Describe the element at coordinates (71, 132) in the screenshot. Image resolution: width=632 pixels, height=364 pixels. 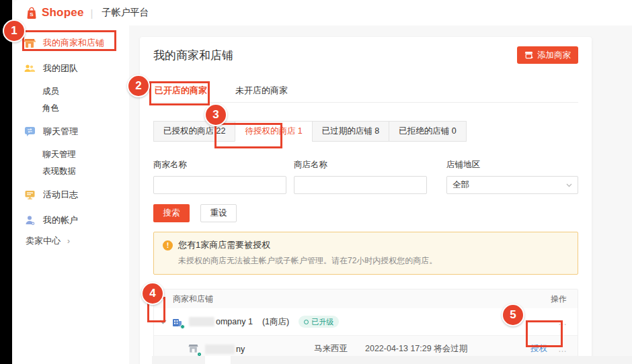
I see `sidebar-item-chat-management: 聊天管理` at that location.